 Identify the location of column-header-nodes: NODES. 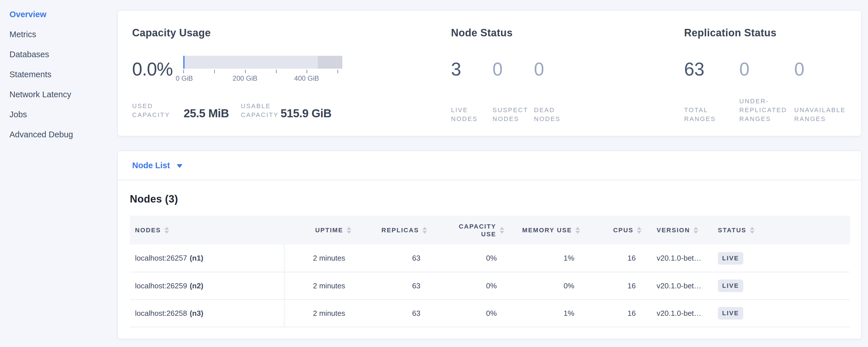
(207, 230).